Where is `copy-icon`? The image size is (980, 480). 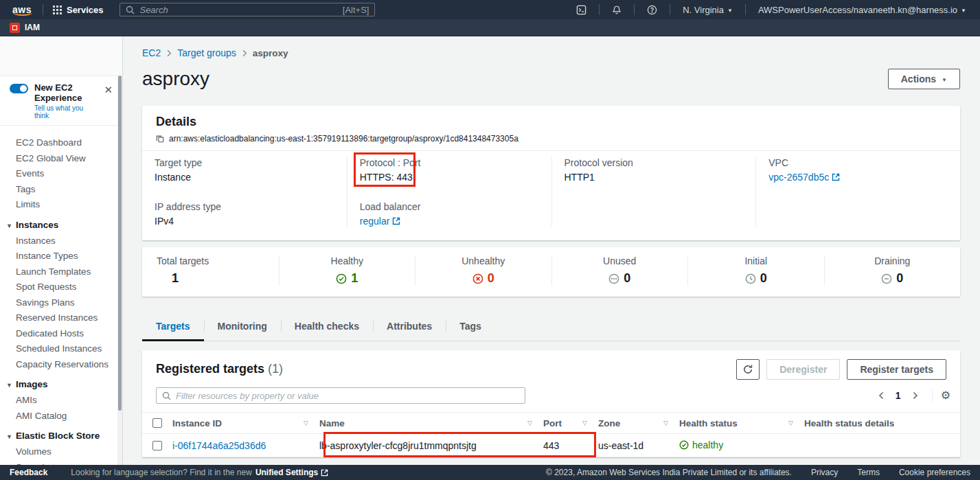 copy-icon is located at coordinates (160, 139).